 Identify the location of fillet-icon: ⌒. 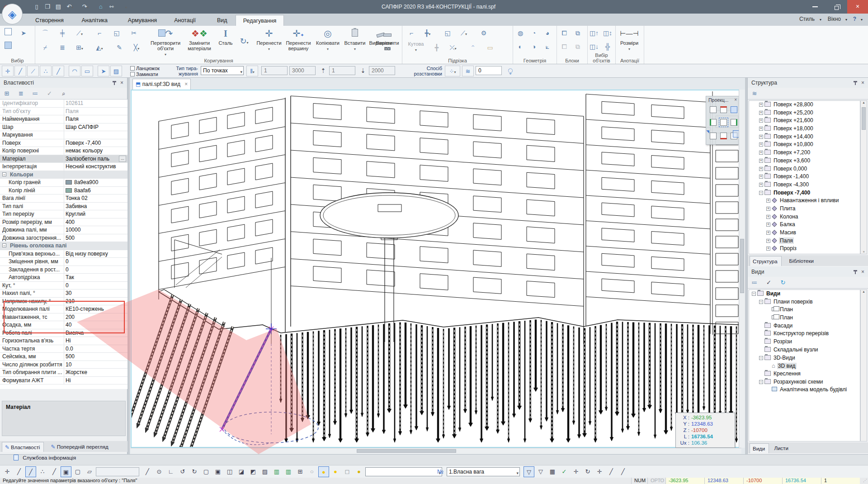
(45, 33).